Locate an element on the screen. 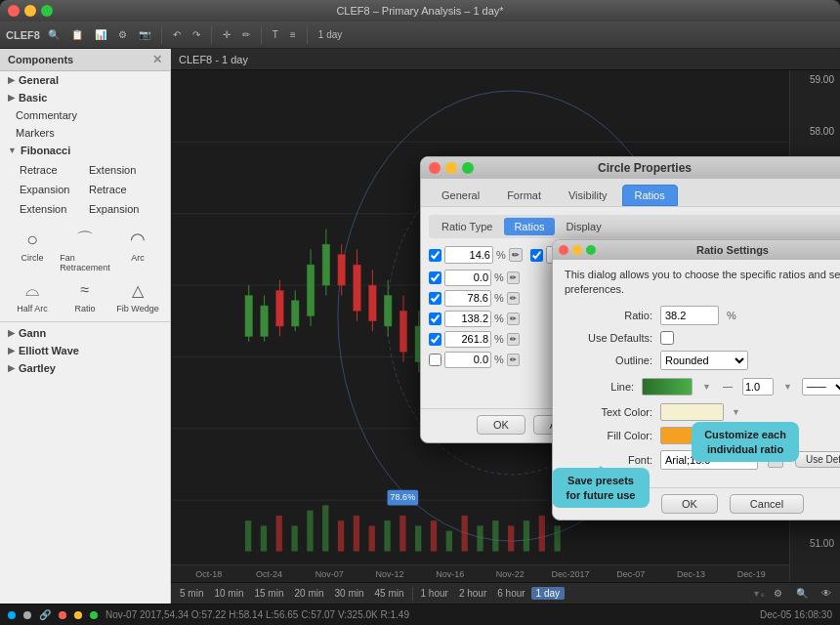  tf-30min: 30 min is located at coordinates (350, 594).